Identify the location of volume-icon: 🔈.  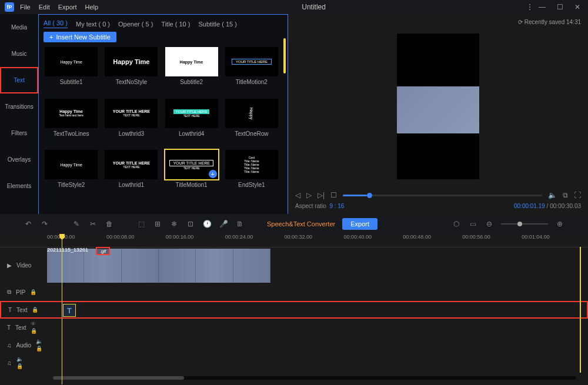
(553, 195).